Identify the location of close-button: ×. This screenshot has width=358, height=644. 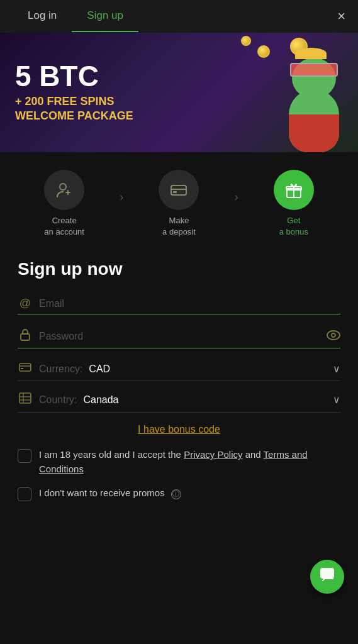
(341, 16).